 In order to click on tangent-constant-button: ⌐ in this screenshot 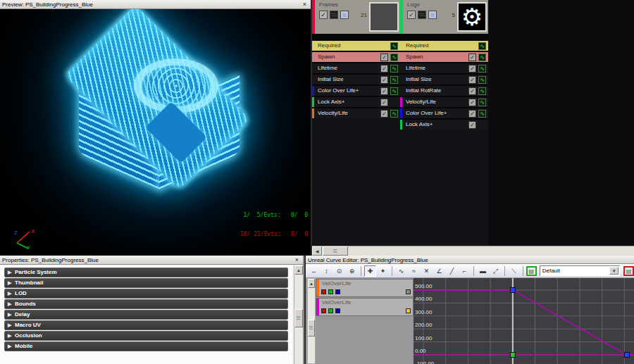, I will do `click(465, 271)`.